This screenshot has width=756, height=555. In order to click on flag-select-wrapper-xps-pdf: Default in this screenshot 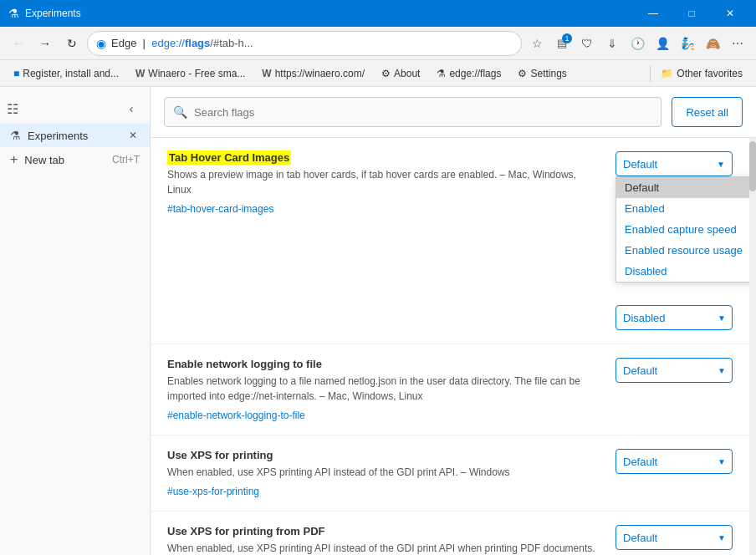, I will do `click(674, 537)`.